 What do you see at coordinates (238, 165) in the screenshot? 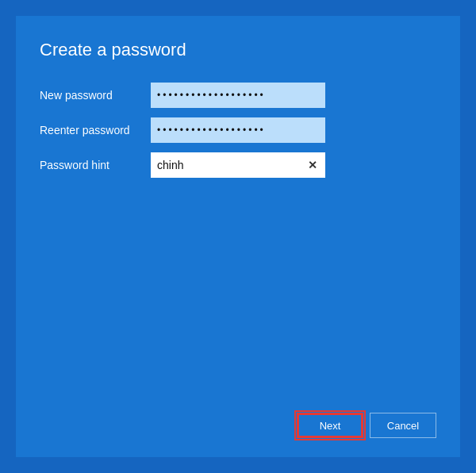
I see `password-hint-input` at bounding box center [238, 165].